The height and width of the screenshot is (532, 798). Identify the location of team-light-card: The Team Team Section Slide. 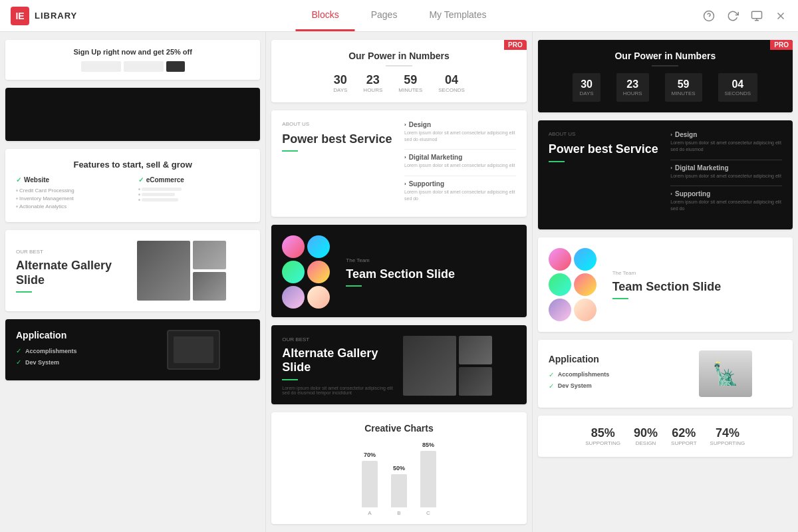
(665, 285).